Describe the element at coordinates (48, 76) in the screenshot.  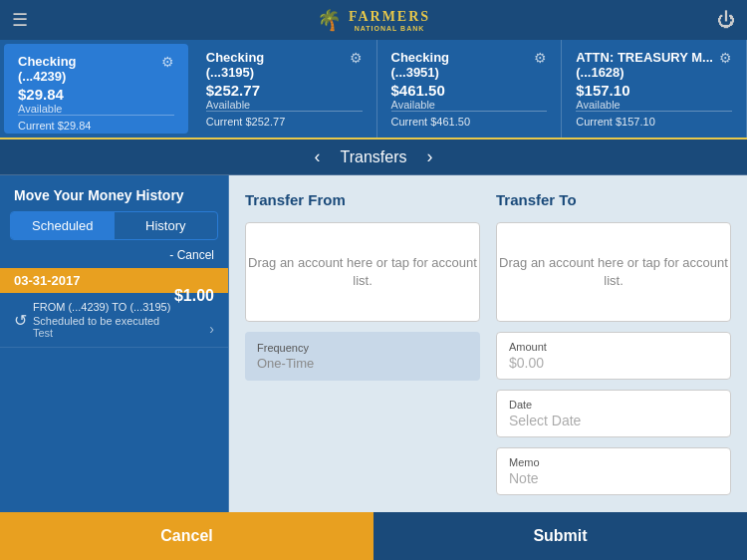
I see `account-id-0: (...4239)` at that location.